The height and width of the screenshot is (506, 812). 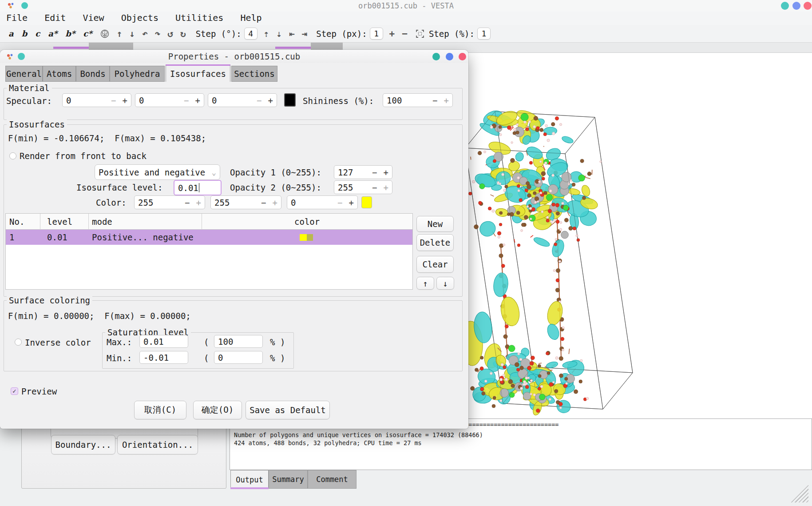 What do you see at coordinates (363, 187) in the screenshot?
I see `opacity2-field: 255 − +` at bounding box center [363, 187].